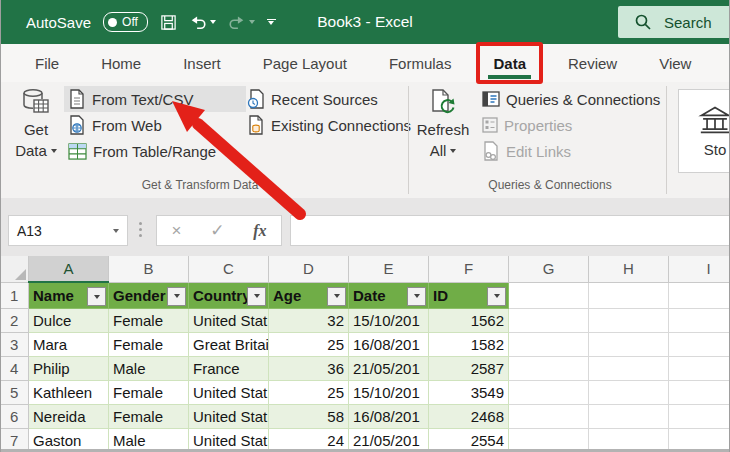 This screenshot has height=452, width=730. I want to click on cell: Kathleen, so click(69, 392).